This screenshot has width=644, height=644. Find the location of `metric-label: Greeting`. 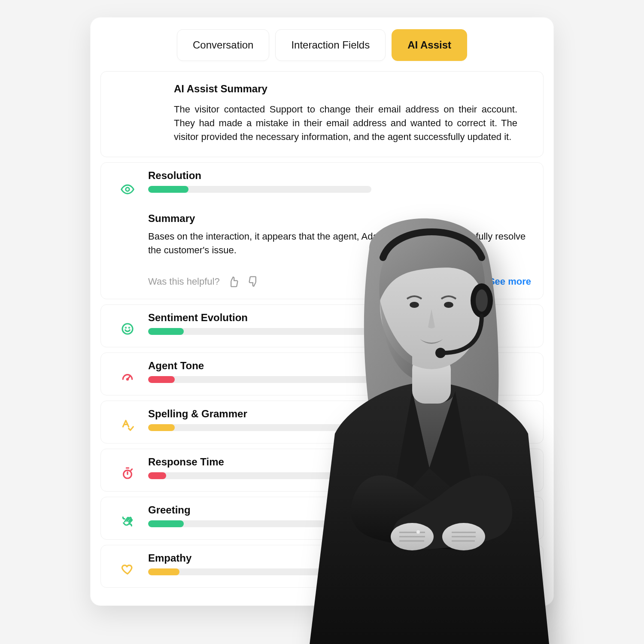

metric-label: Greeting is located at coordinates (340, 510).